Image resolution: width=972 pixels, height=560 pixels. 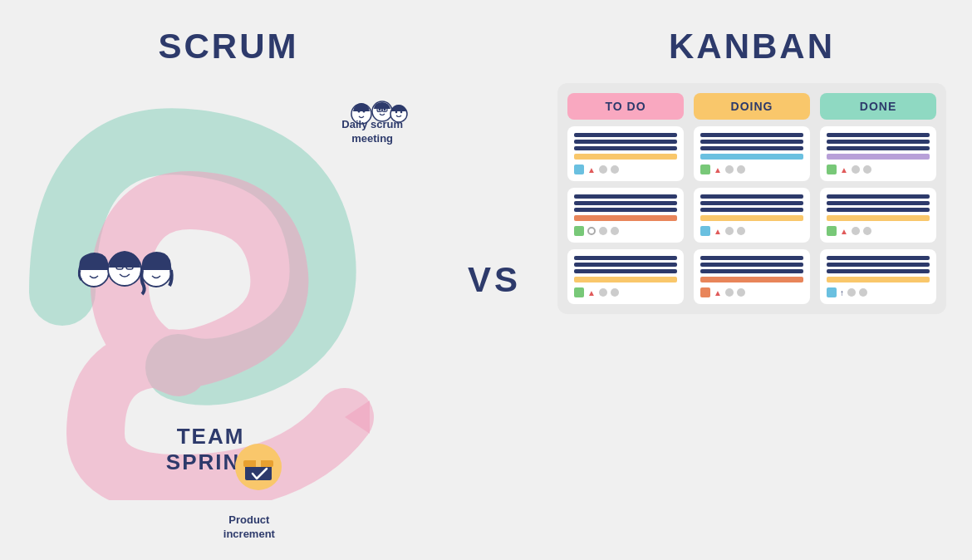 I want to click on daily-scrum-label: Daily scrum meeting, so click(x=372, y=132).